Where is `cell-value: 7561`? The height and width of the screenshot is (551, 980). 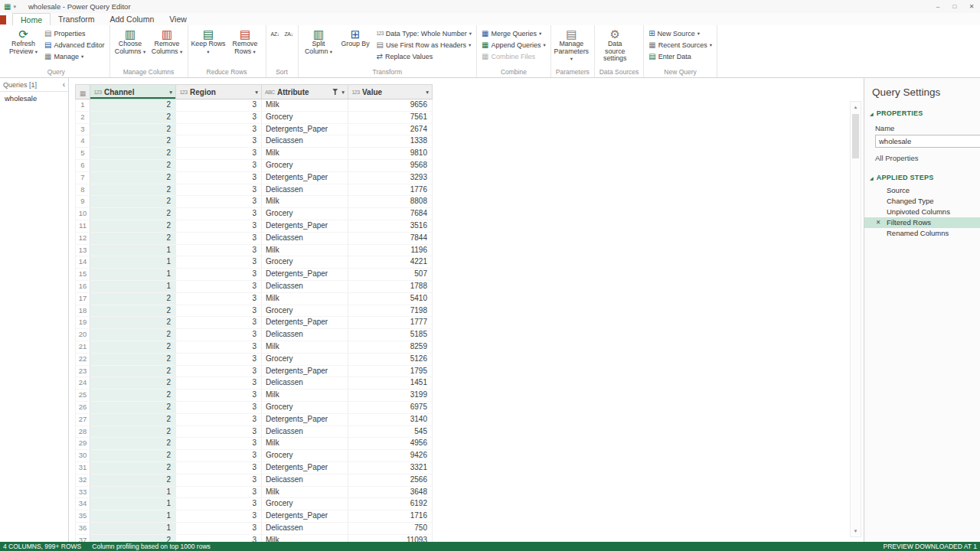 cell-value: 7561 is located at coordinates (390, 118).